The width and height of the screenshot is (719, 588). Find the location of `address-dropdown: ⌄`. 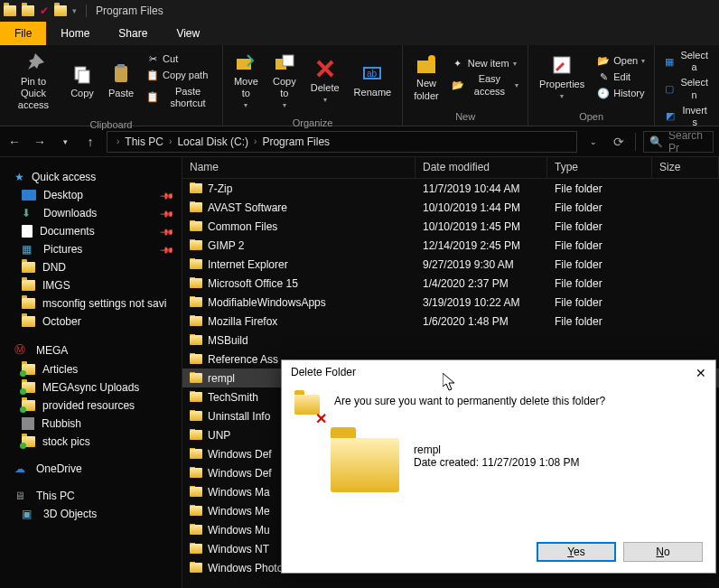

address-dropdown: ⌄ is located at coordinates (593, 142).